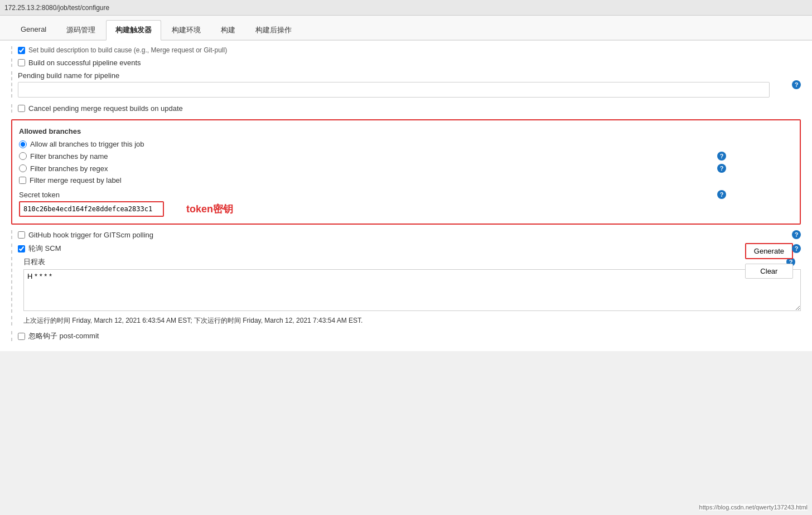 This screenshot has height=515, width=812. Describe the element at coordinates (406, 235) in the screenshot. I see `github-hook-row: GitHub hook trigger for GITScm polling ?` at that location.